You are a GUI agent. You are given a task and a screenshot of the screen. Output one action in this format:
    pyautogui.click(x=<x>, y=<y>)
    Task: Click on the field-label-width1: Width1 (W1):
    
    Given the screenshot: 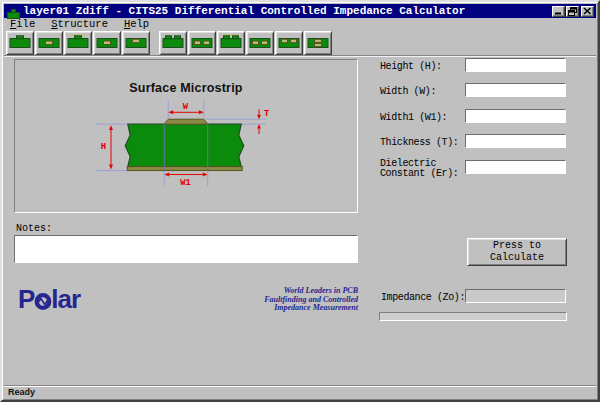 What is the action you would take?
    pyautogui.click(x=423, y=118)
    